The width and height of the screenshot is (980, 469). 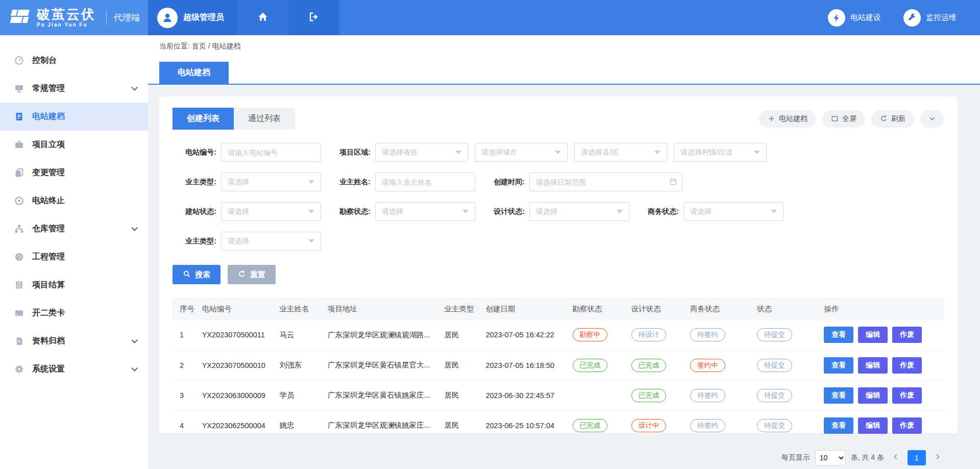 What do you see at coordinates (74, 201) in the screenshot?
I see `sidebar-item-station-stop: 电站终止` at bounding box center [74, 201].